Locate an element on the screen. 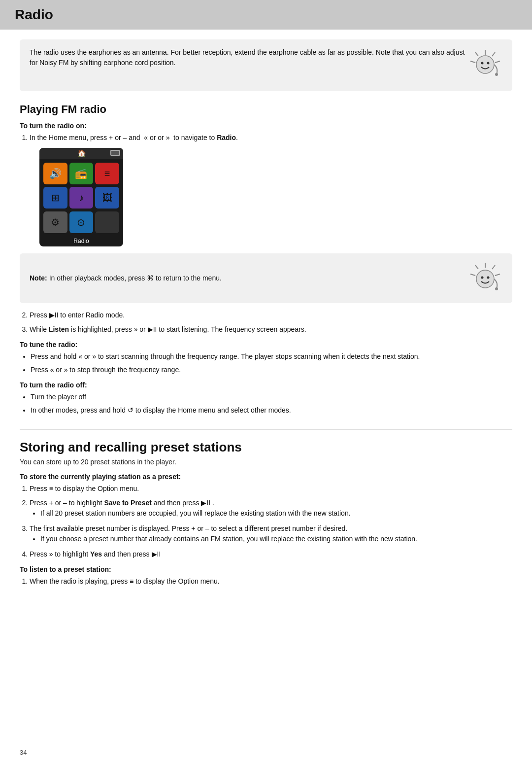 Image resolution: width=532 pixels, height=766 pixels. step-1: In the Home menu, press + or – and « or … is located at coordinates (271, 138).